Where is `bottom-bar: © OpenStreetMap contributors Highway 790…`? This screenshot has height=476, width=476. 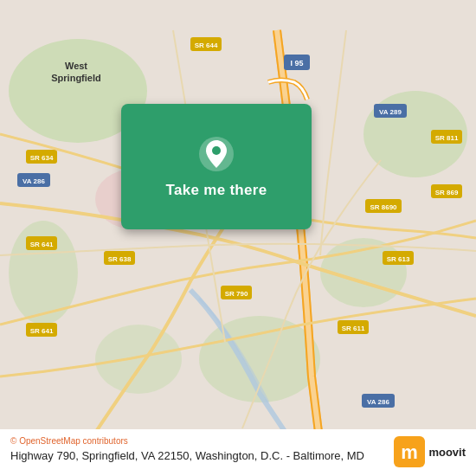 bottom-bar: © OpenStreetMap contributors Highway 790… is located at coordinates (238, 453).